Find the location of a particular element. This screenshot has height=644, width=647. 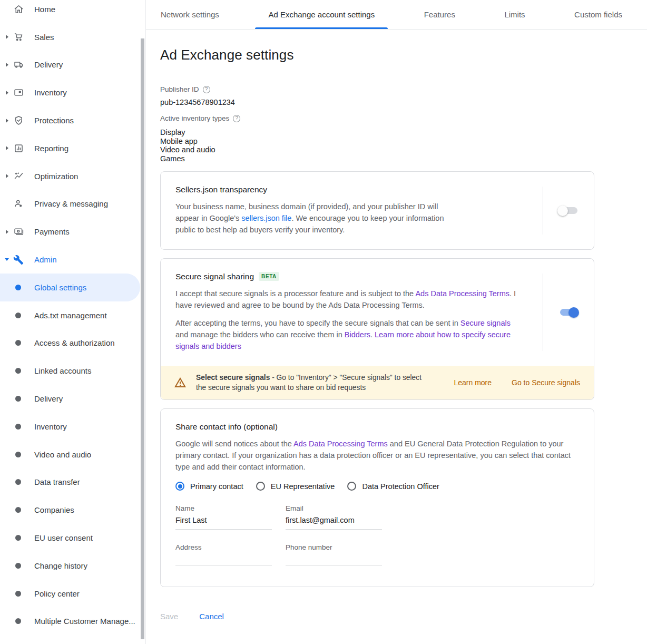

page-title: Ad Exchange settings is located at coordinates (377, 55).